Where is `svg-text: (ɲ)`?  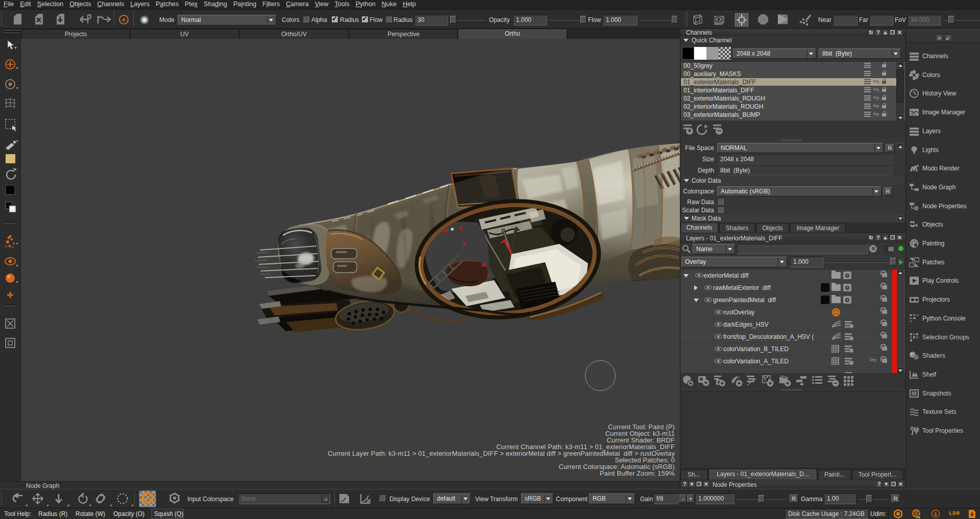 svg-text: (ɲ) is located at coordinates (914, 114).